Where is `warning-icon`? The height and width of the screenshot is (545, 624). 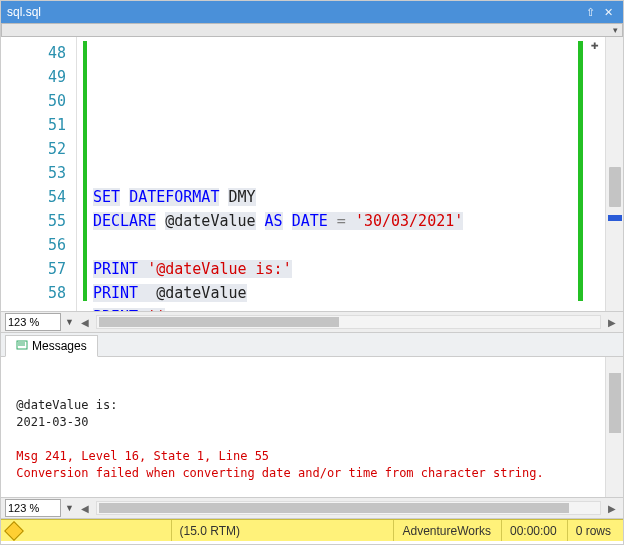
warning-icon is located at coordinates (14, 531).